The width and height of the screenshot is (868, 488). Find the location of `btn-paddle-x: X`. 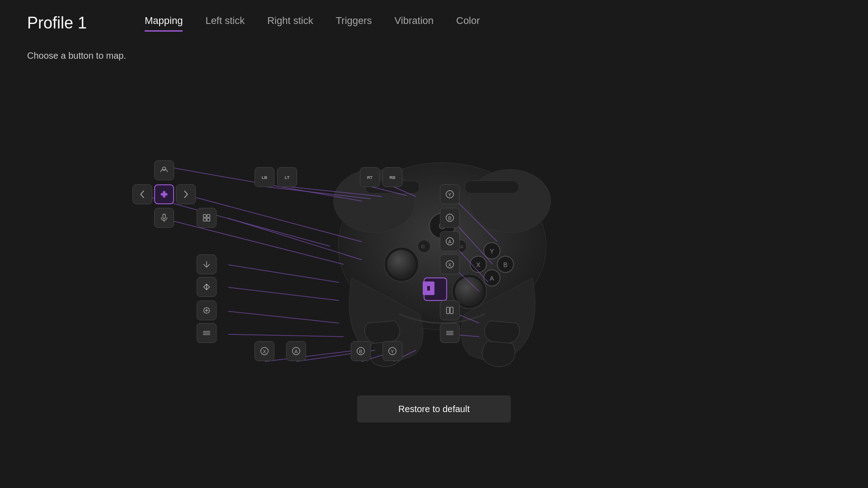

btn-paddle-x: X is located at coordinates (264, 351).